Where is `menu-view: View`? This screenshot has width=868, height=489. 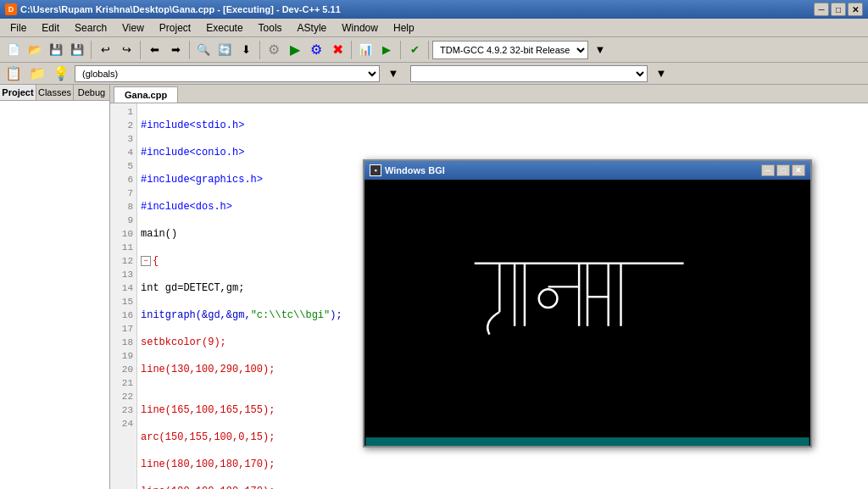
menu-view: View is located at coordinates (133, 28).